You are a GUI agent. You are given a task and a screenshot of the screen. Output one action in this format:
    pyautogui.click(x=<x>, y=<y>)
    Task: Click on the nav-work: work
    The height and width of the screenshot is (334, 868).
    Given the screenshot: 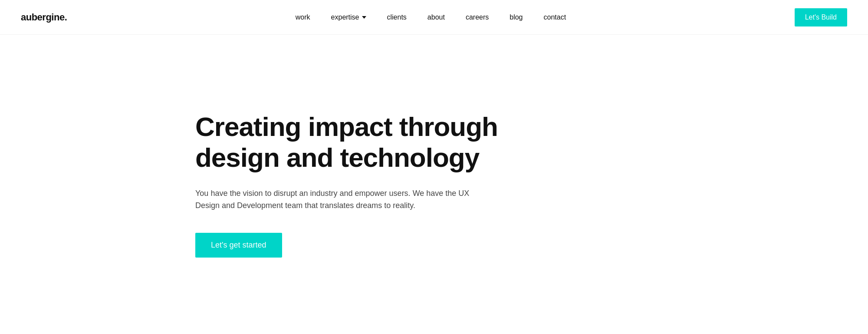 What is the action you would take?
    pyautogui.click(x=303, y=17)
    